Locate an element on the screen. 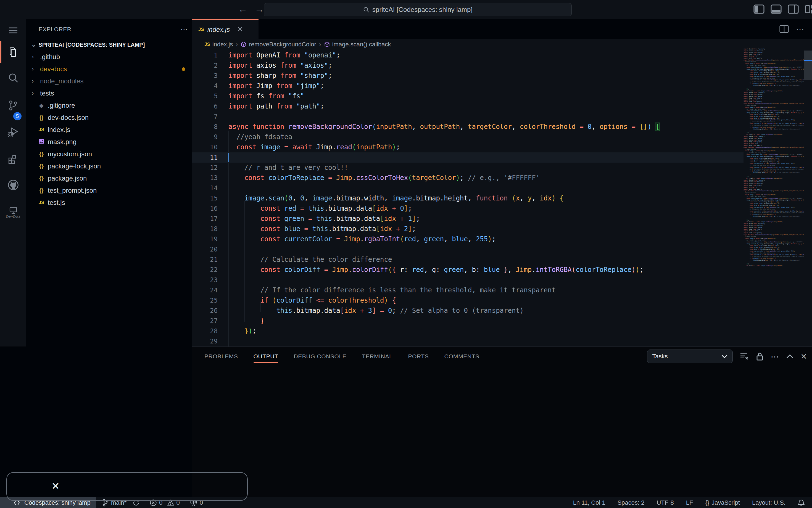 The width and height of the screenshot is (812, 508). code-line: 5import fs from "fs" is located at coordinates (468, 96).